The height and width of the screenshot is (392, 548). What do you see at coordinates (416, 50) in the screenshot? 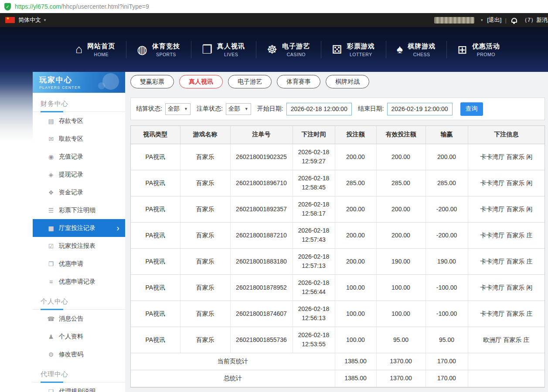
I see `nav-item-chess: ♠棋牌游戏CHESS` at bounding box center [416, 50].